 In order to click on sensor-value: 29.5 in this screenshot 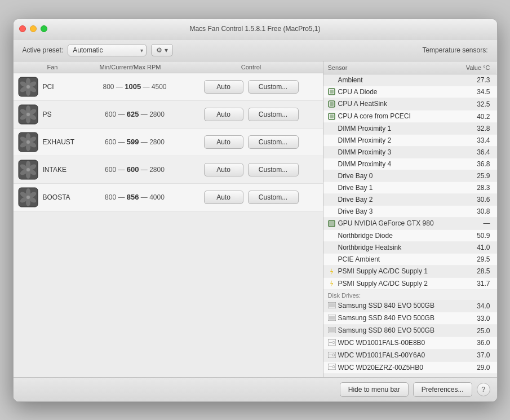, I will do `click(476, 259)`.